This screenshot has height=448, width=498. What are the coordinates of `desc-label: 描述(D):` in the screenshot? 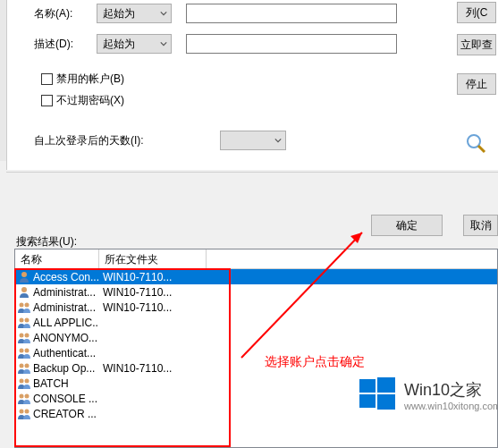 It's located at (65, 45).